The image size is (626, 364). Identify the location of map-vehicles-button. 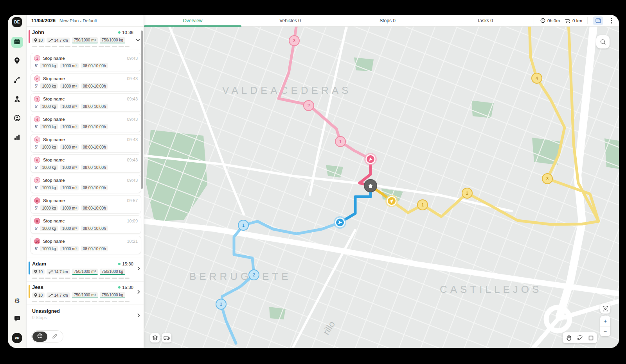
(167, 338).